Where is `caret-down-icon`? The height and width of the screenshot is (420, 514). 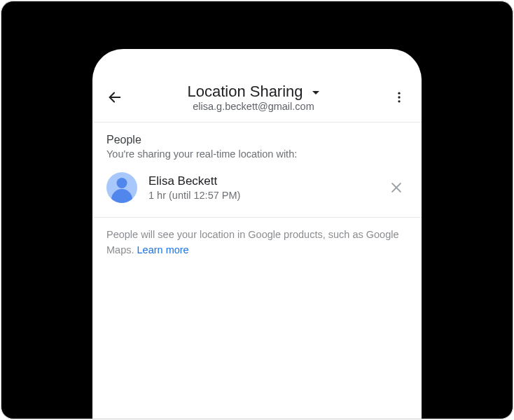
caret-down-icon is located at coordinates (316, 93).